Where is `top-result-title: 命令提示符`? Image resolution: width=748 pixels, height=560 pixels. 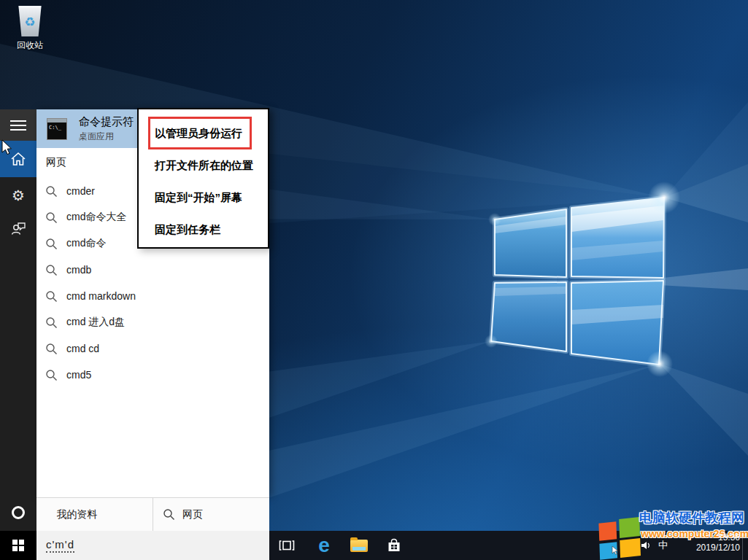
top-result-title: 命令提示符 is located at coordinates (107, 122).